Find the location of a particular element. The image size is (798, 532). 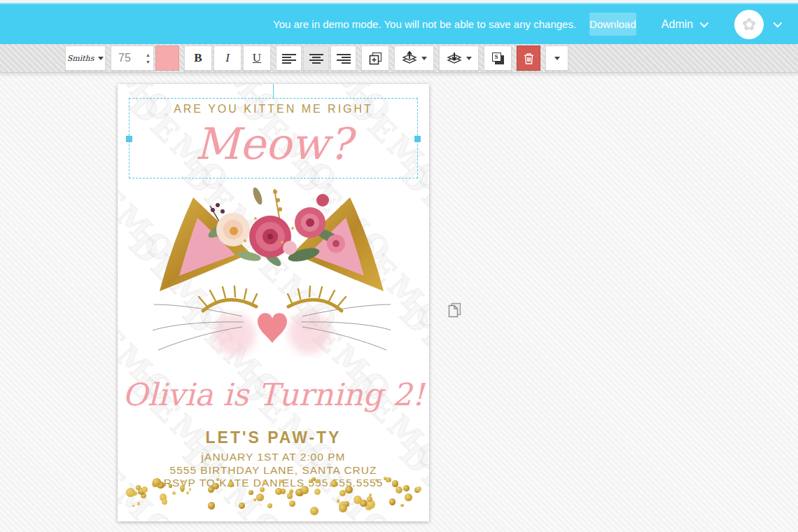

flower-icon: ✿ is located at coordinates (749, 24).